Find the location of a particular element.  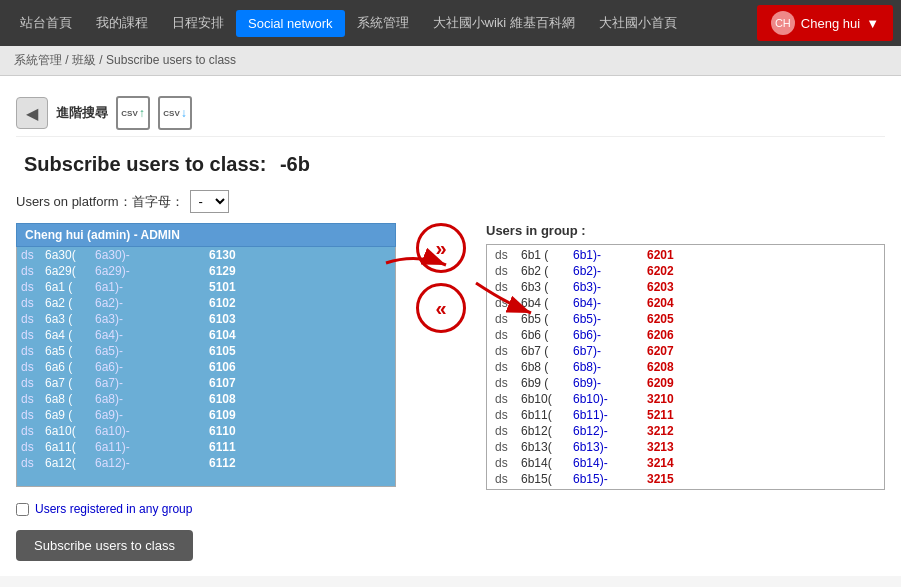

nav-item-admin: 系統管理 is located at coordinates (383, 23).